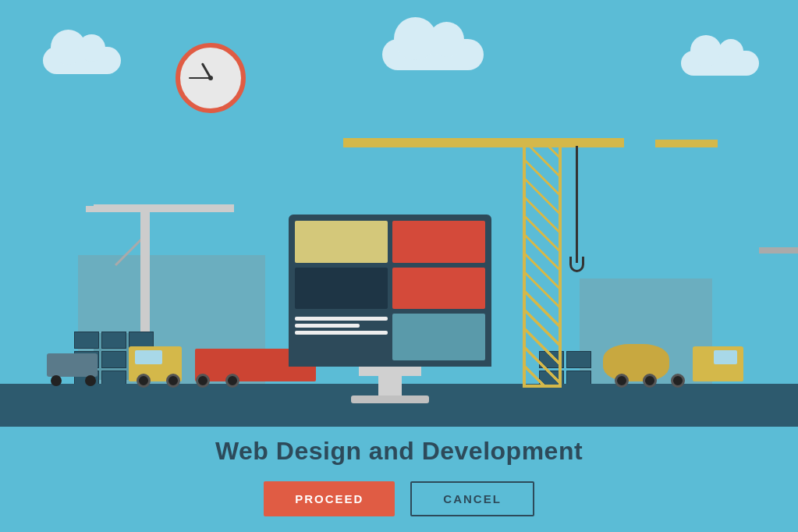  What do you see at coordinates (484, 143) in the screenshot?
I see `crane-main-jib` at bounding box center [484, 143].